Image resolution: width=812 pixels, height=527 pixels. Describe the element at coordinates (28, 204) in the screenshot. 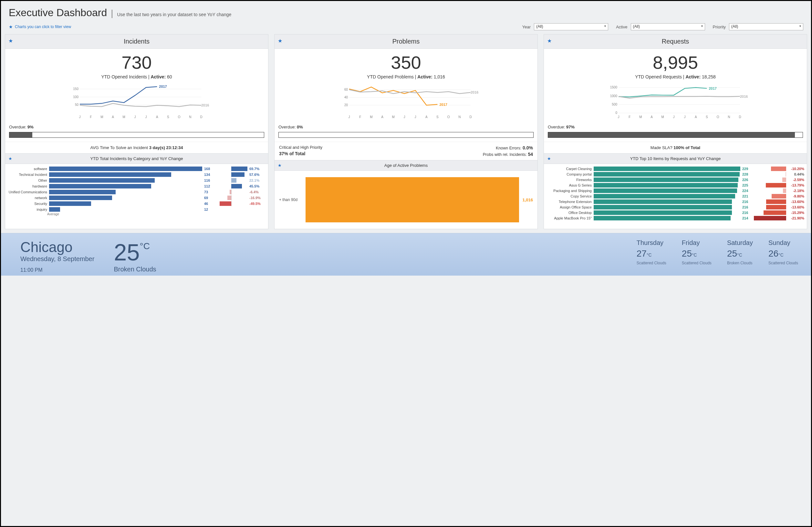

I see `category-label: Security` at that location.